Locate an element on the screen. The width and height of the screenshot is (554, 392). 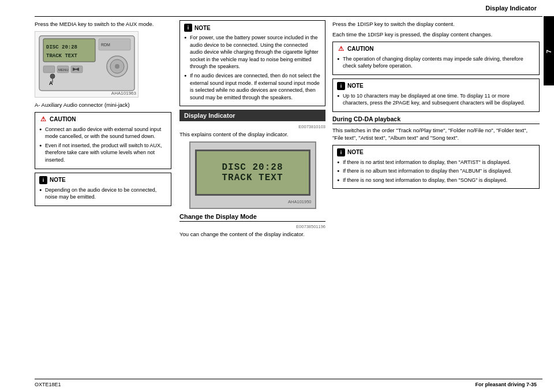
cdda-heading: During CD-DA playback is located at coordinates (436, 120).